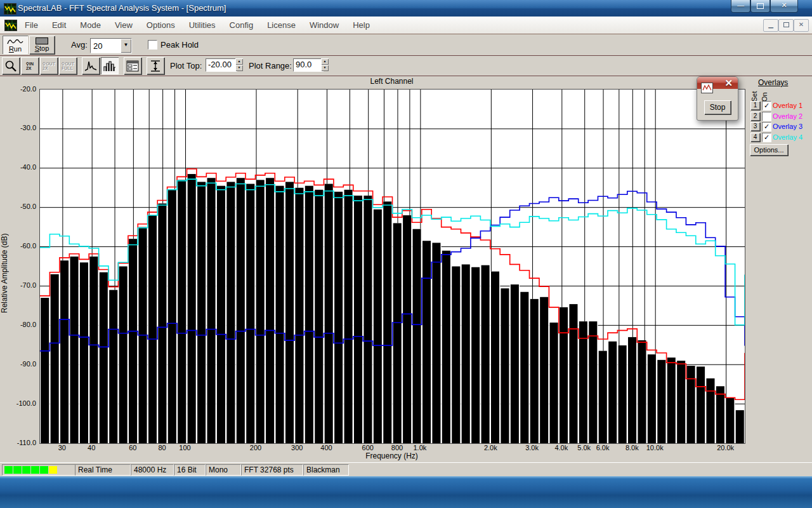  Describe the element at coordinates (308, 65) in the screenshot. I see `plot-range-input: 90.0` at that location.